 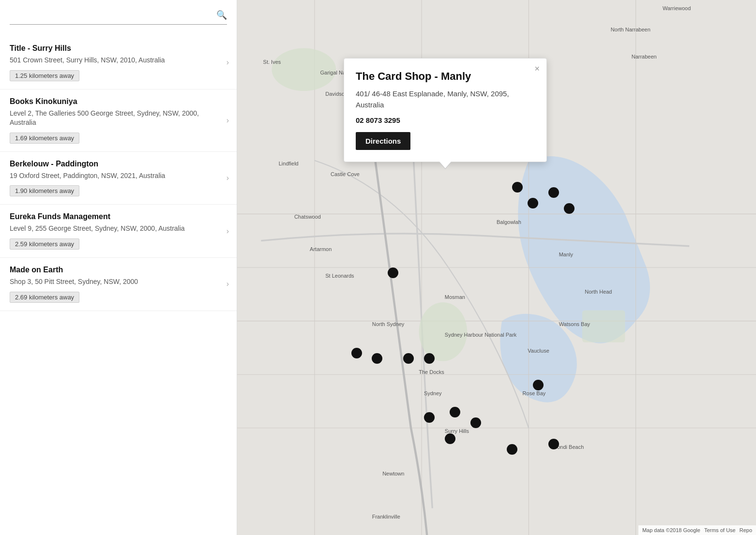 What do you see at coordinates (444, 120) in the screenshot?
I see `popup-phone: 02 8073 3295` at bounding box center [444, 120].